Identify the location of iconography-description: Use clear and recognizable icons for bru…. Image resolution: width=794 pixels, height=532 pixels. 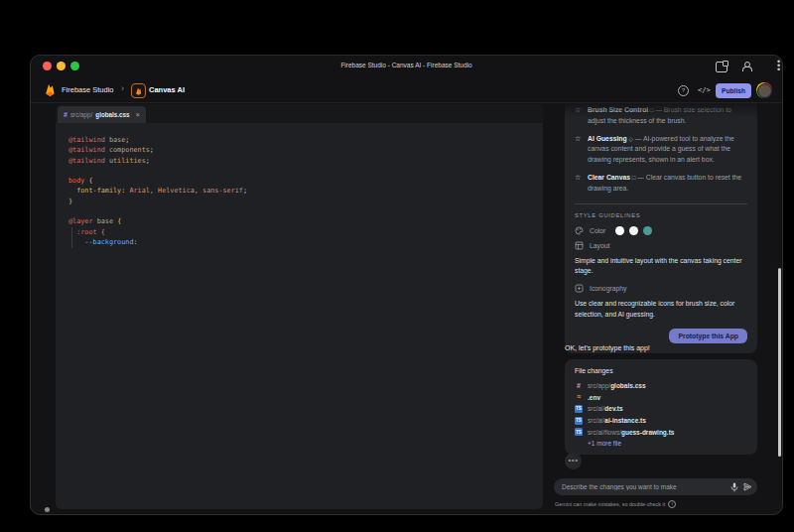
(661, 310).